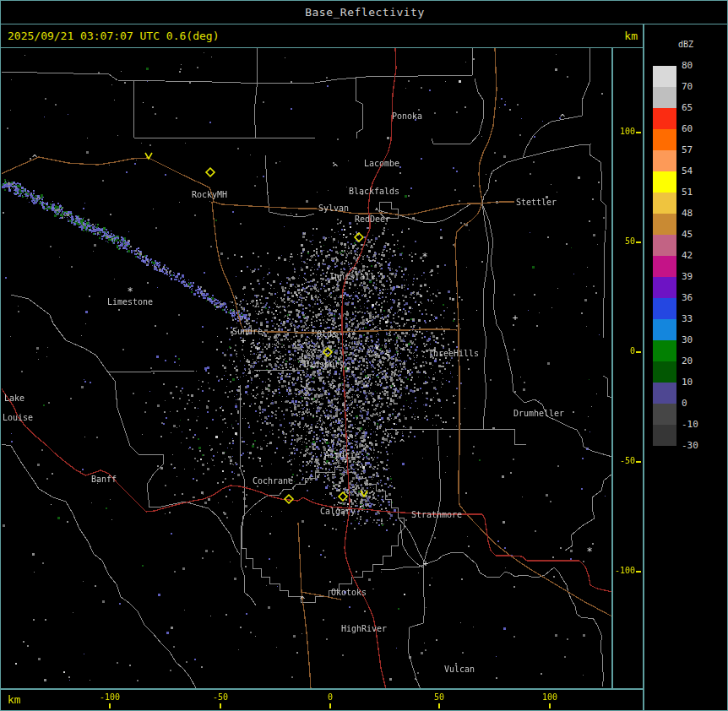  What do you see at coordinates (624, 571) in the screenshot?
I see `right-axis-tick-label: -100` at bounding box center [624, 571].